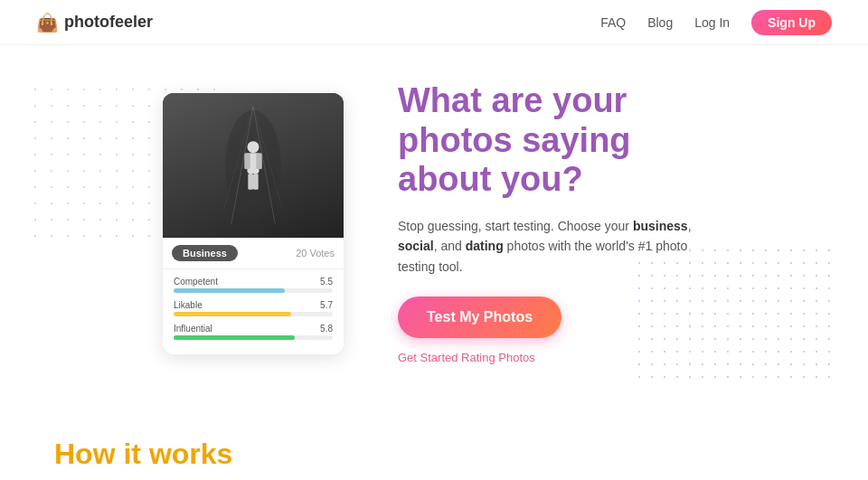 Image resolution: width=868 pixels, height=480 pixels. Describe the element at coordinates (326, 282) in the screenshot. I see `metric-score-competent: 5.5` at that location.